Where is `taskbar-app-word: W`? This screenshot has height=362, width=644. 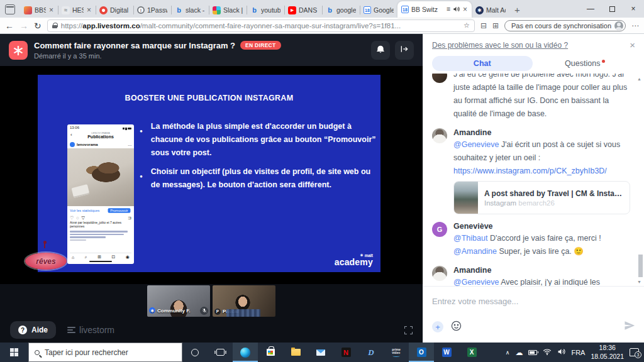
taskbar-app-word: W is located at coordinates (447, 352).